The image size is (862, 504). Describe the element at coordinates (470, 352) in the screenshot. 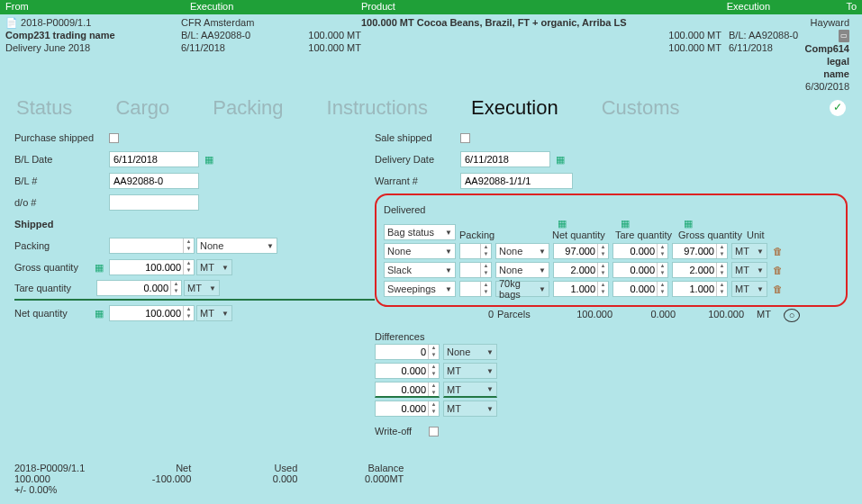

I see `diff-unit-select: None▼` at that location.